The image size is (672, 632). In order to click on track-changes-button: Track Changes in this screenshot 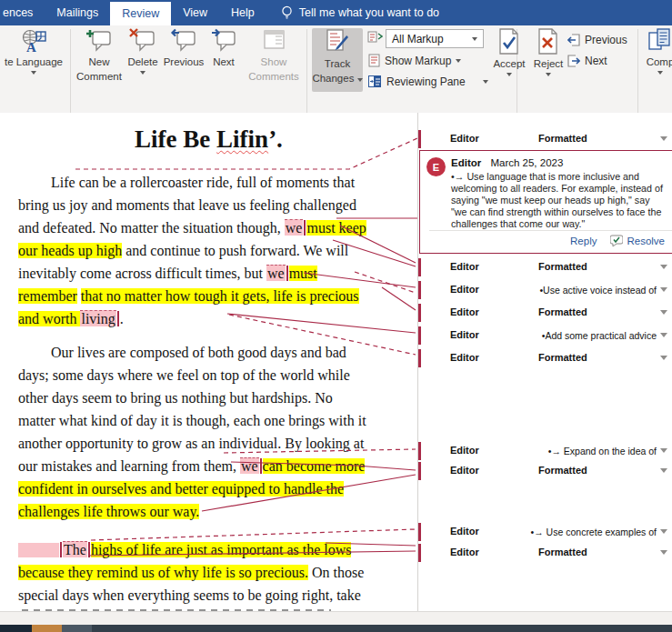, I will do `click(337, 60)`.